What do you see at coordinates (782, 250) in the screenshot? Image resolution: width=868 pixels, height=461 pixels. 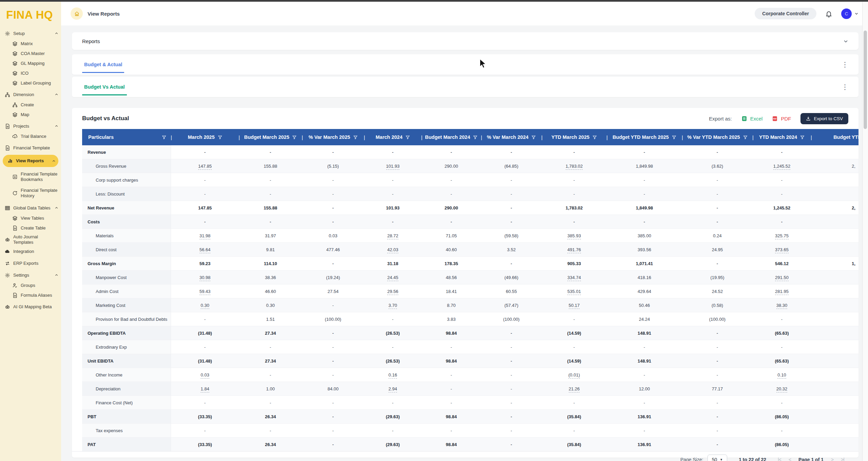 I see `value-cell: 373.65` at bounding box center [782, 250].